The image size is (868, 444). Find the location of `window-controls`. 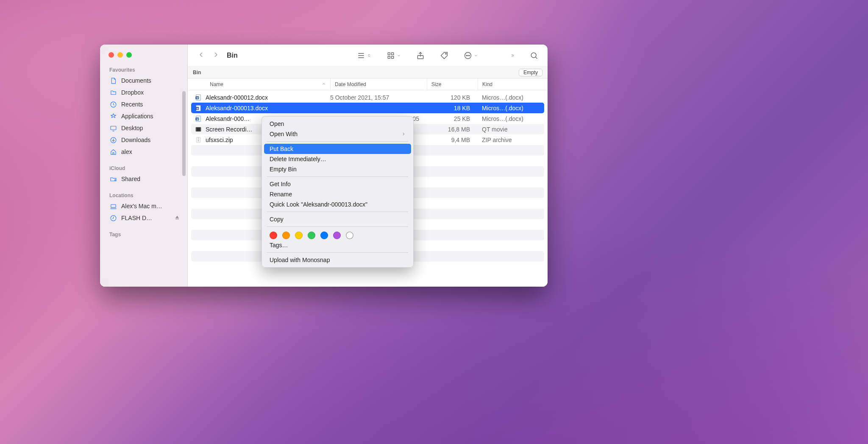

window-controls is located at coordinates (144, 58).